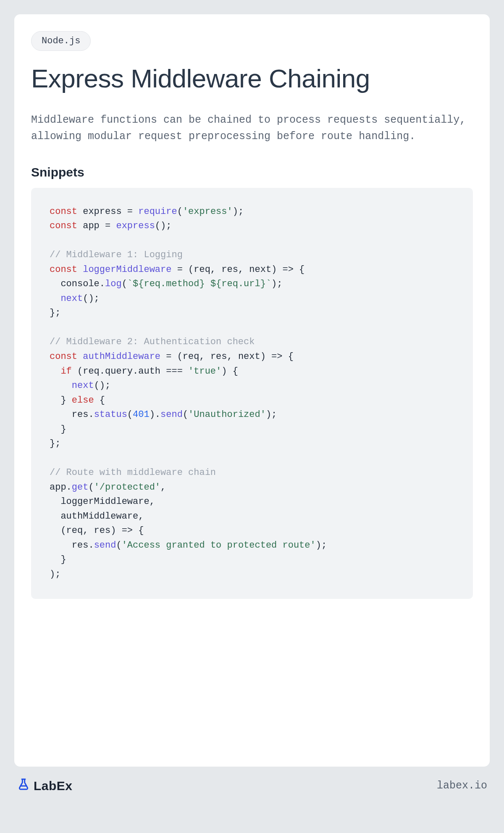 This screenshot has width=504, height=833. What do you see at coordinates (462, 786) in the screenshot?
I see `site-url: labex.io` at bounding box center [462, 786].